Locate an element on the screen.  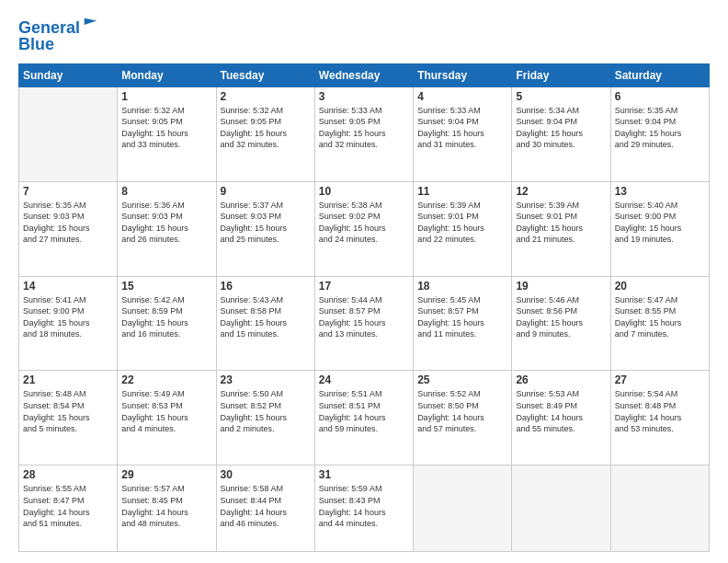
day-number: 8 is located at coordinates (166, 191).